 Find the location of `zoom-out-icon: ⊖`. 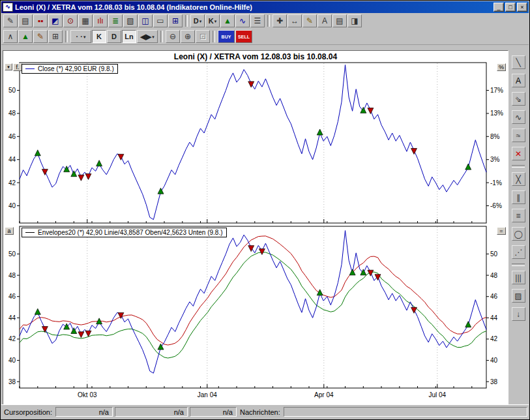

zoom-out-icon: ⊖ is located at coordinates (173, 37).